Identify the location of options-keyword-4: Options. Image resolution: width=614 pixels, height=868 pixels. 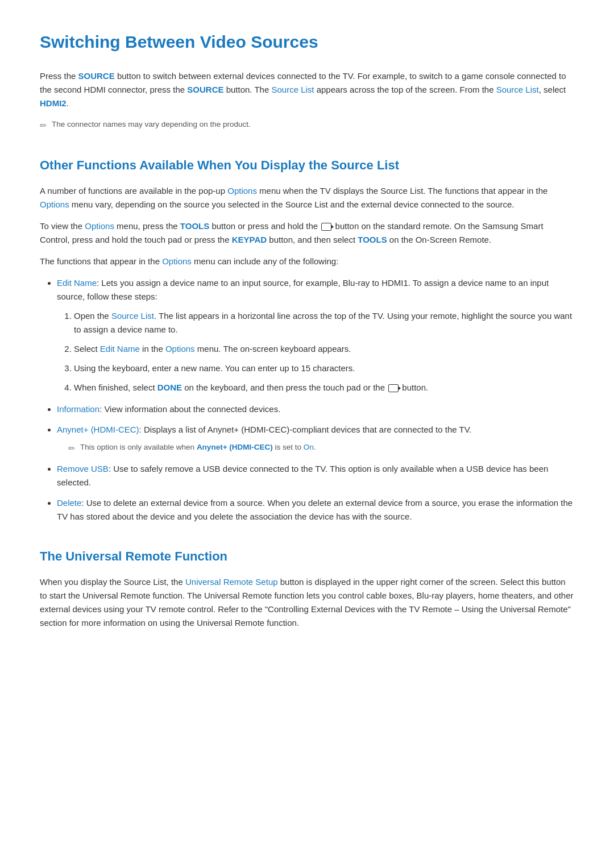
(177, 261).